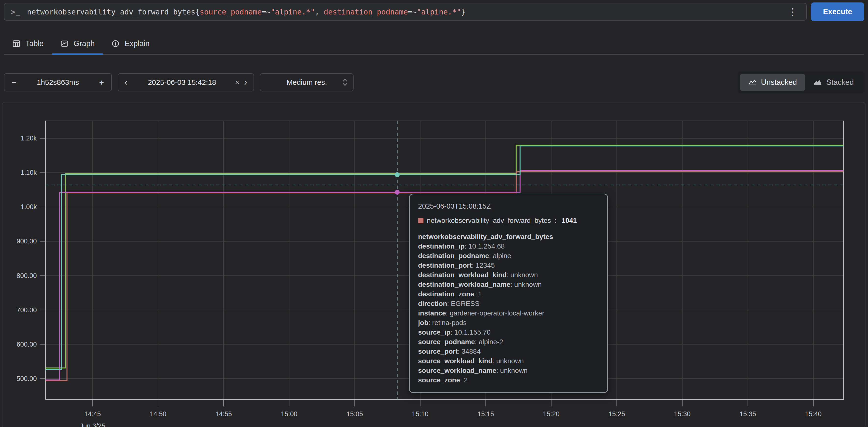  I want to click on tooltip-series-name: networkobservability_adv_forward_bytes, so click(489, 221).